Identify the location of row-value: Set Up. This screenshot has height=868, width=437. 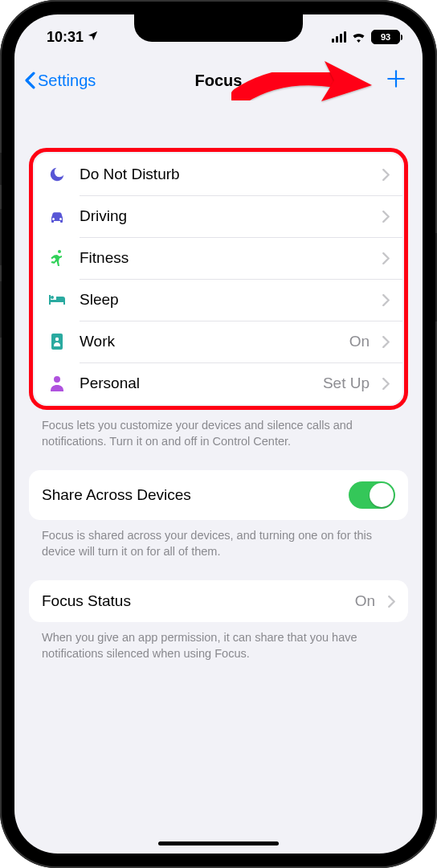
(346, 383).